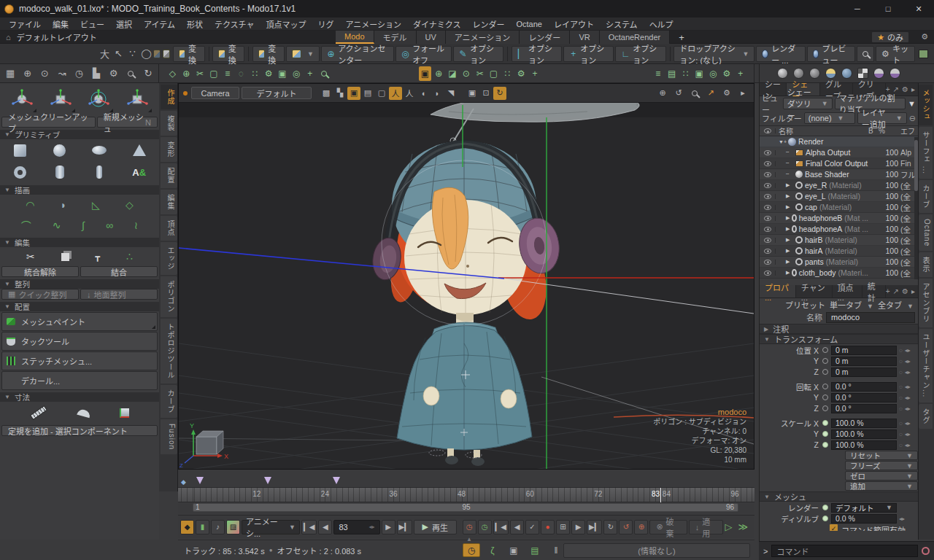  What do you see at coordinates (781, 54) in the screenshot?
I see `render-button: レンダー ...` at bounding box center [781, 54].